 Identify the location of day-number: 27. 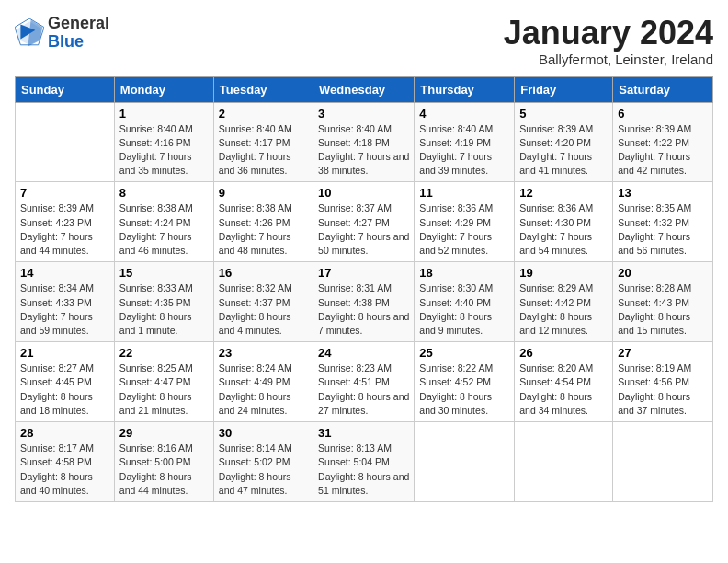
(663, 353).